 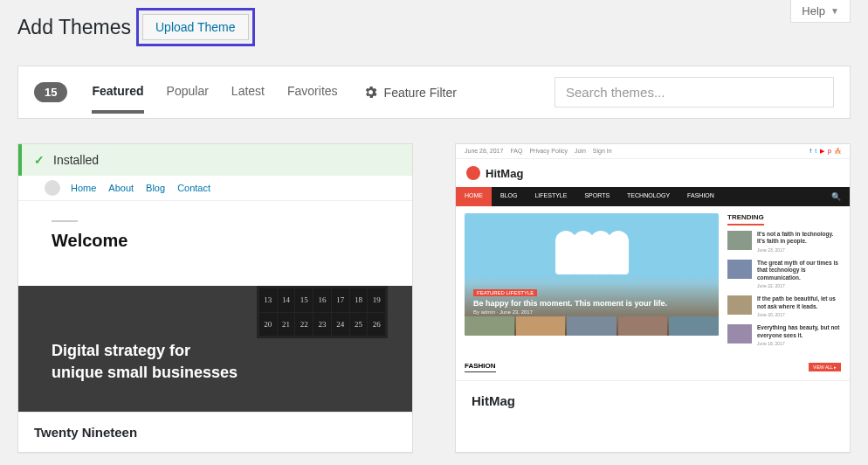 I want to click on logo-icon, so click(x=473, y=173).